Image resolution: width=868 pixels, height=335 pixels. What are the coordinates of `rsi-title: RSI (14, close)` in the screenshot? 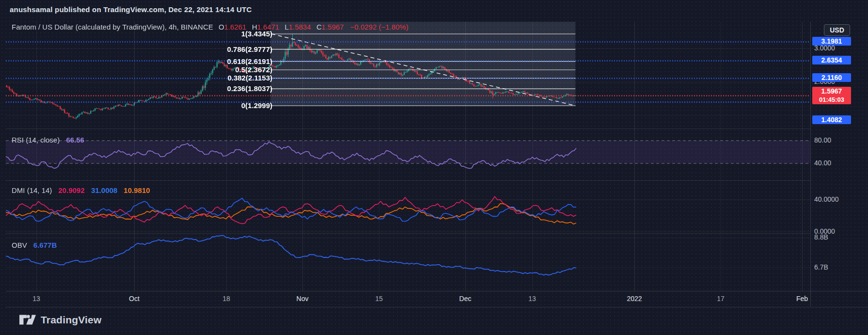 It's located at (36, 140).